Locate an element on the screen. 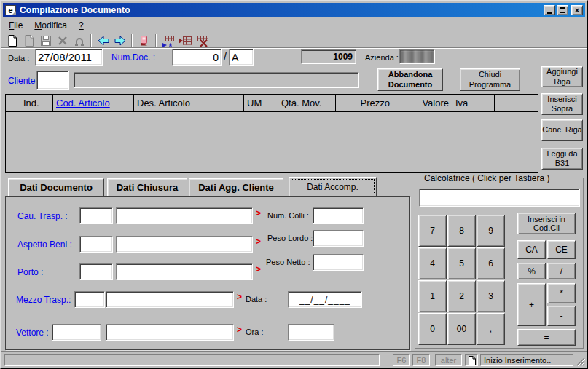  grid-col-selector is located at coordinates (13, 103).